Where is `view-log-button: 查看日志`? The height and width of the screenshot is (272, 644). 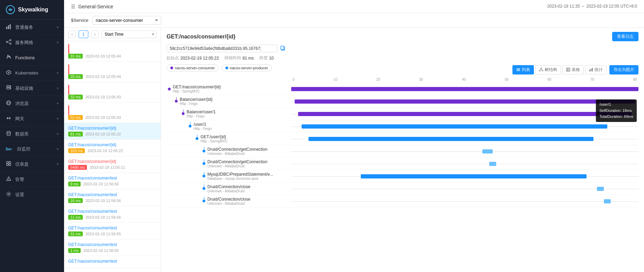 view-log-button: 查看日志 is located at coordinates (625, 37).